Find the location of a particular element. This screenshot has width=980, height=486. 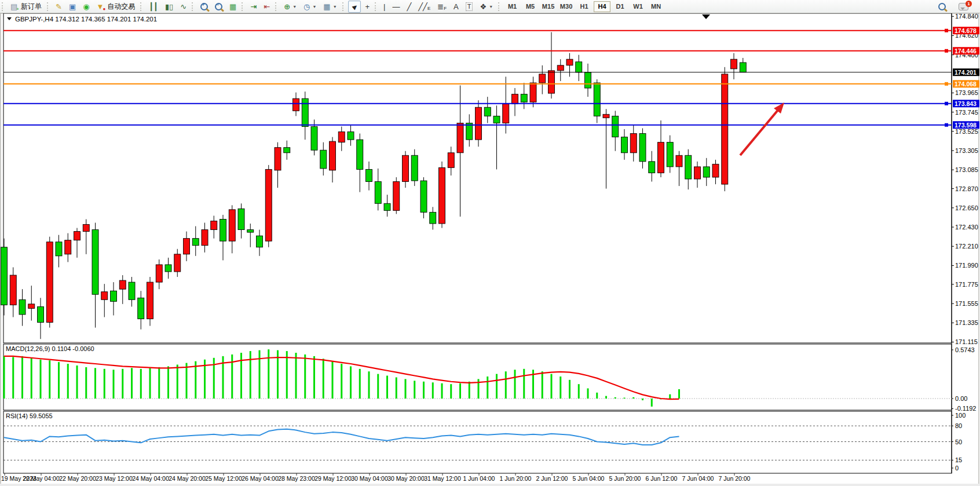

rsi-panel is located at coordinates (477, 443).